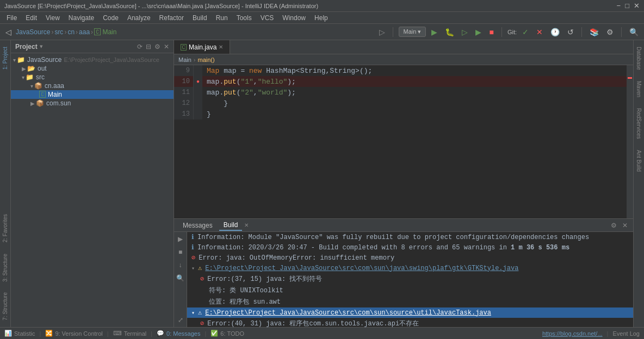 The image size is (644, 339). What do you see at coordinates (5, 228) in the screenshot?
I see `sidebar-item-favorites: 2: Favorites` at bounding box center [5, 228].